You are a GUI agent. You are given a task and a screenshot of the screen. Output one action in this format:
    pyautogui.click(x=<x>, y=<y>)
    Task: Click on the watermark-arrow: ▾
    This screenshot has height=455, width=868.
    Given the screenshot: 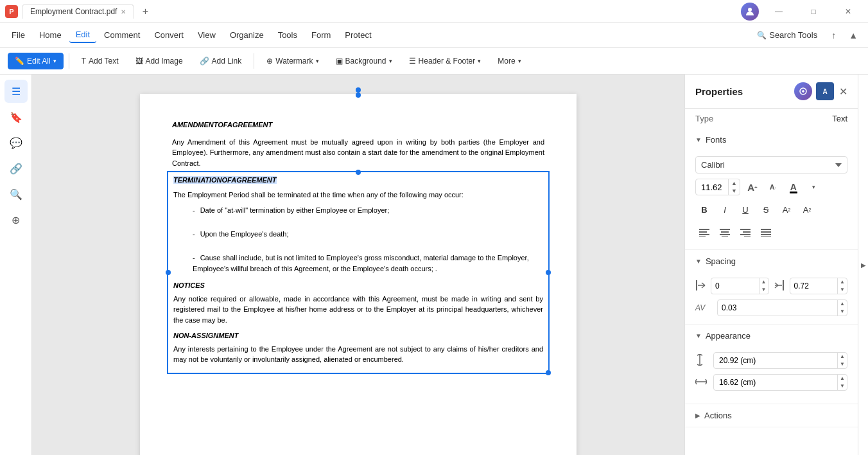 What is the action you would take?
    pyautogui.click(x=317, y=61)
    